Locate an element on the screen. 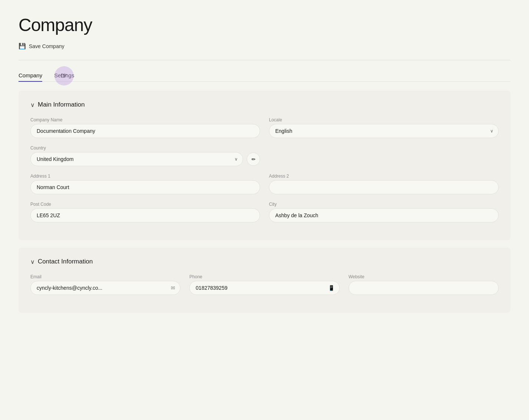 The image size is (529, 420). country-group: Country United Kingdom ∨ ✏ is located at coordinates (145, 156).